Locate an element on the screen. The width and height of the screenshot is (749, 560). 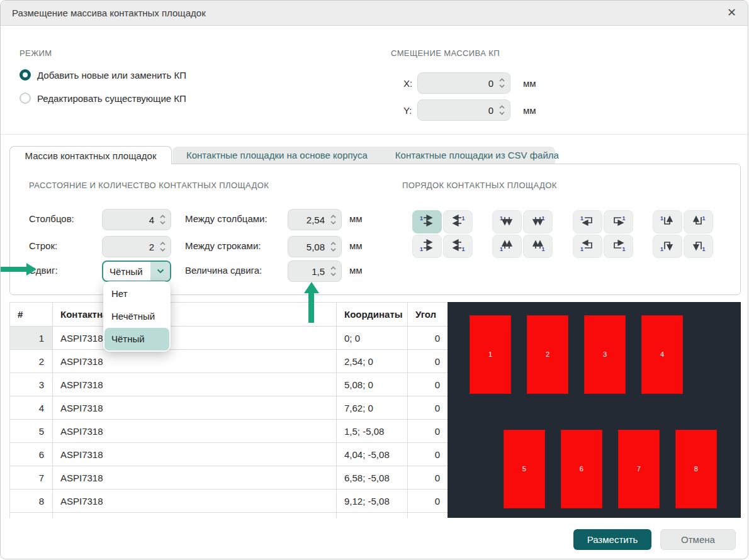
coords-cell: 2,54; 0 is located at coordinates (373, 361).